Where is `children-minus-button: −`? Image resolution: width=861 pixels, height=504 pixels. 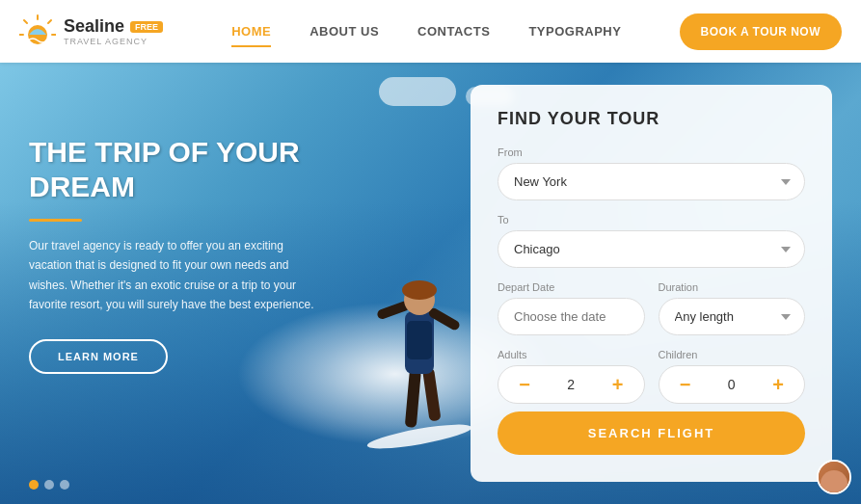
children-minus-button: − is located at coordinates (686, 385).